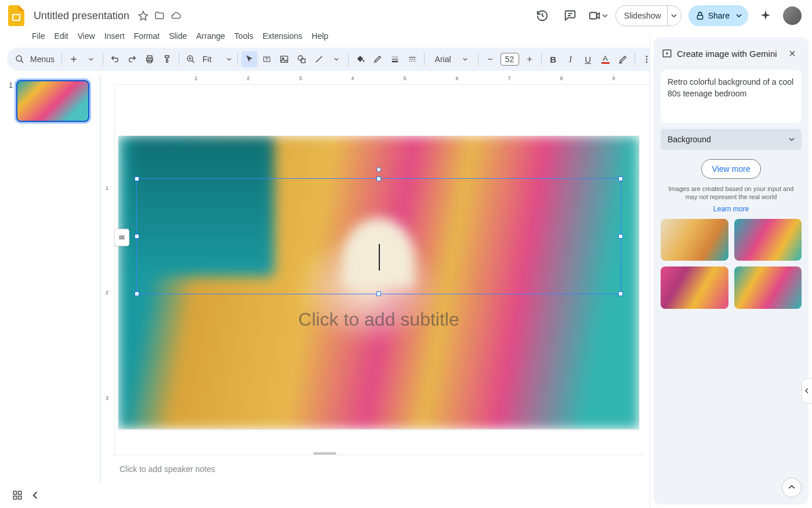 This screenshot has height=508, width=812. What do you see at coordinates (443, 59) in the screenshot?
I see `font-value: Arial` at bounding box center [443, 59].